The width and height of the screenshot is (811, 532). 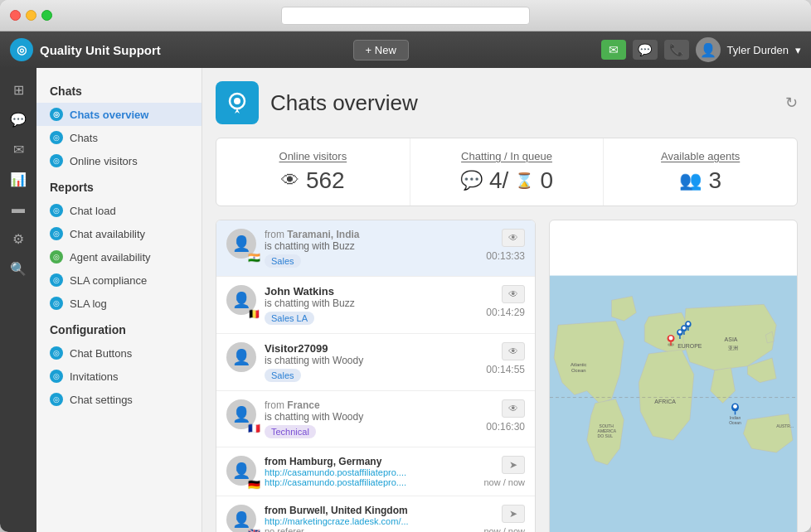 What do you see at coordinates (283, 375) in the screenshot?
I see `chat-tag-2: Sales` at bounding box center [283, 375].